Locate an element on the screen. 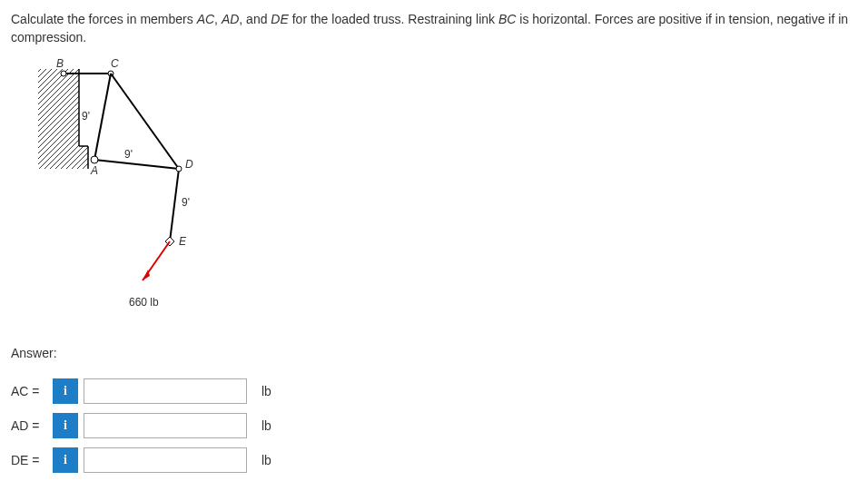  answer-header: Answer: is located at coordinates (434, 353).